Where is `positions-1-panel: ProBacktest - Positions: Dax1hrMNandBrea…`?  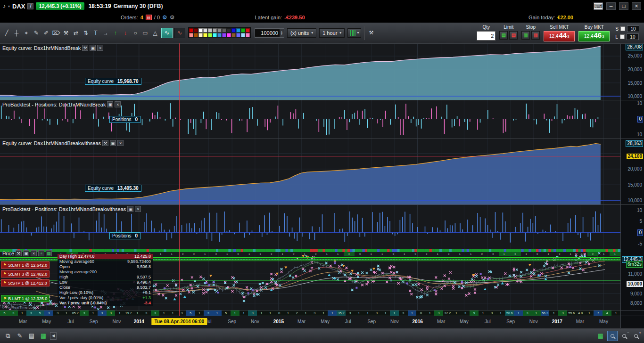
positions-1-panel: ProBacktest - Positions: Dax1hrMNandBrea… is located at coordinates (310, 119).